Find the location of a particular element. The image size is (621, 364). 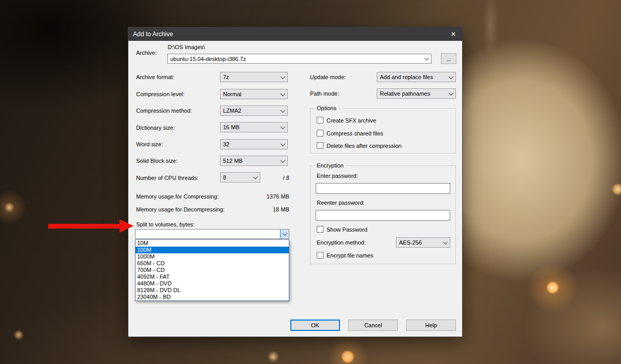

path-mode-label: Path mode: is located at coordinates (324, 94).